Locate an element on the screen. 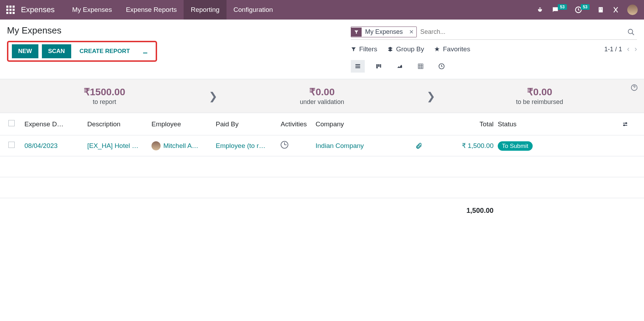 Image resolution: width=644 pixels, height=321 pixels. col-header-date: Expense D… is located at coordinates (56, 124).